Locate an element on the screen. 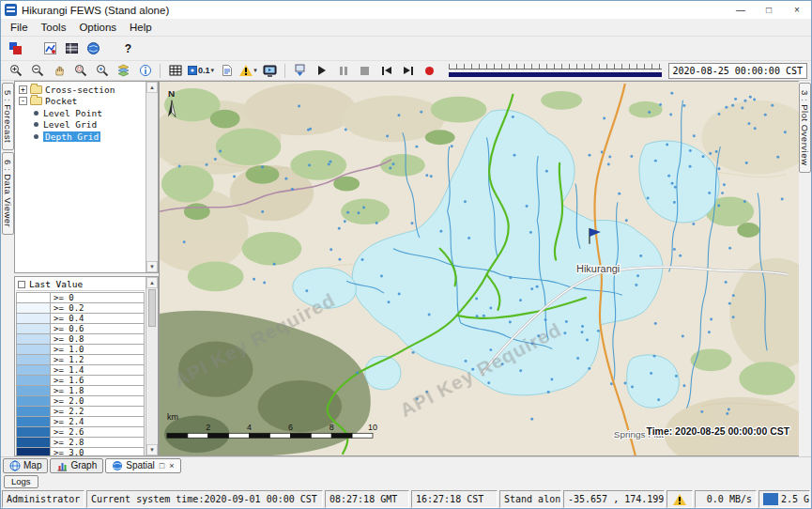 The height and width of the screenshot is (509, 812). tab-spatial: Spatial □ × is located at coordinates (143, 466).